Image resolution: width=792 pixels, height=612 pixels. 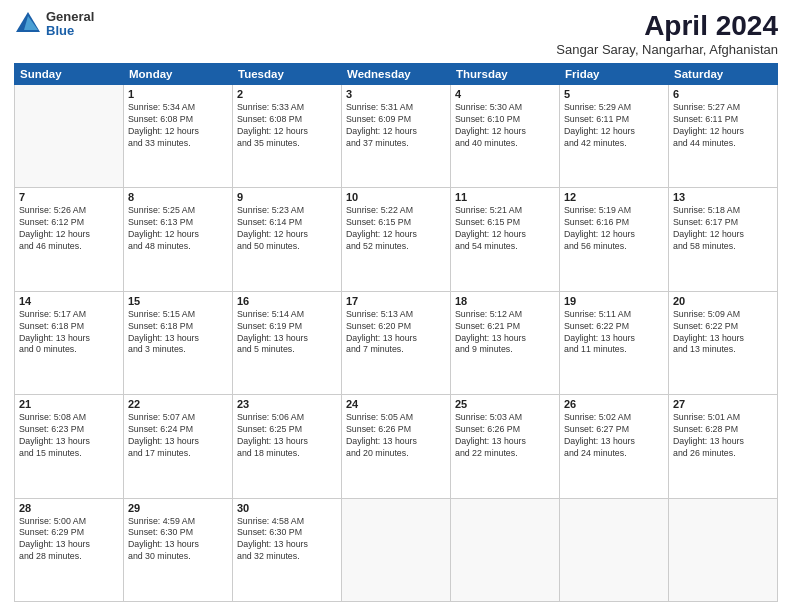 What do you see at coordinates (178, 550) in the screenshot?
I see `calendar-cell: 29Sunrise: 4:59 AM Sunset: 6:30 PM Dayli…` at bounding box center [178, 550].